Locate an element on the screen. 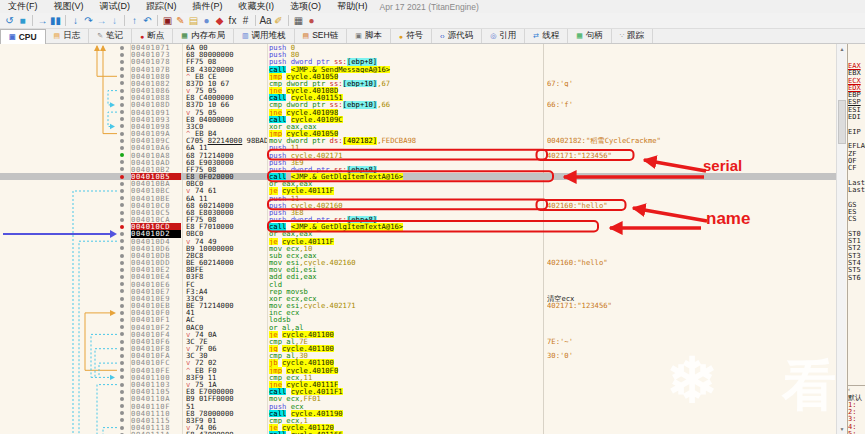 The image size is (865, 434). disasm-row: 004010DB2BC8sub ecx,eax is located at coordinates (418, 256).